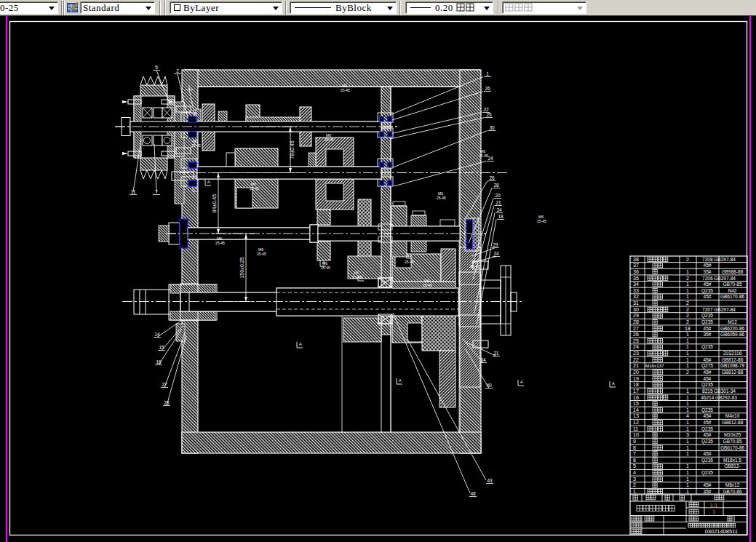  What do you see at coordinates (634, 441) in the screenshot?
I see `svg-text: 9` at bounding box center [634, 441].